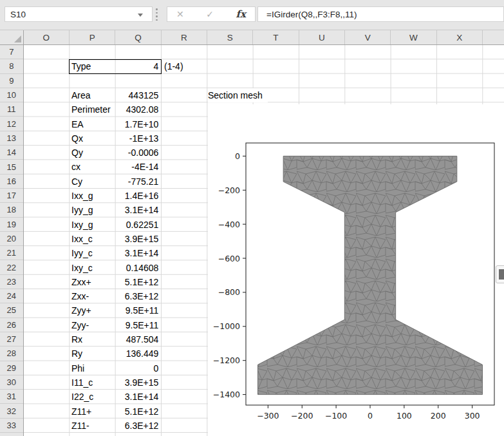 The image size is (504, 436). Describe the element at coordinates (136, 412) in the screenshot. I see `cell-Q32-value: 5.1E+12` at that location.